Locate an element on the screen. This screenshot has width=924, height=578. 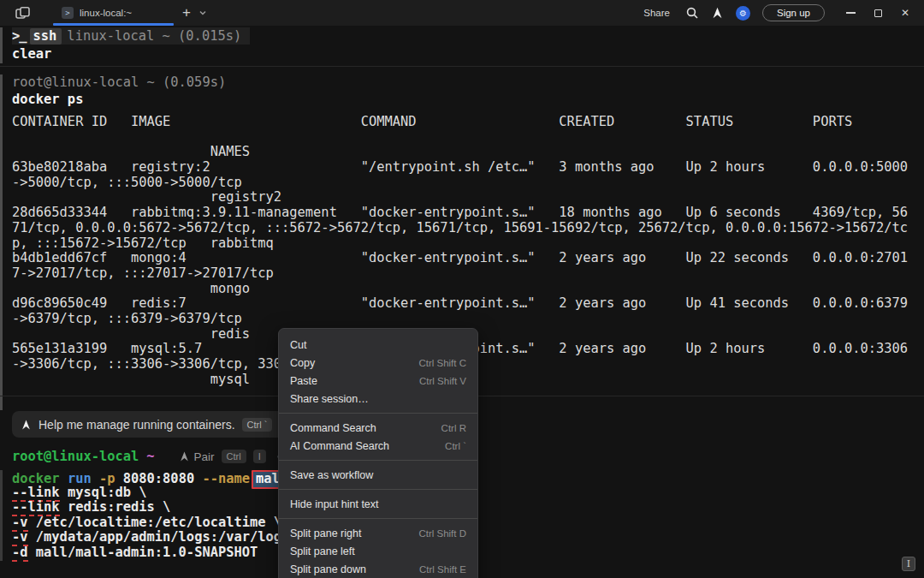
maximize-icon is located at coordinates (878, 14).